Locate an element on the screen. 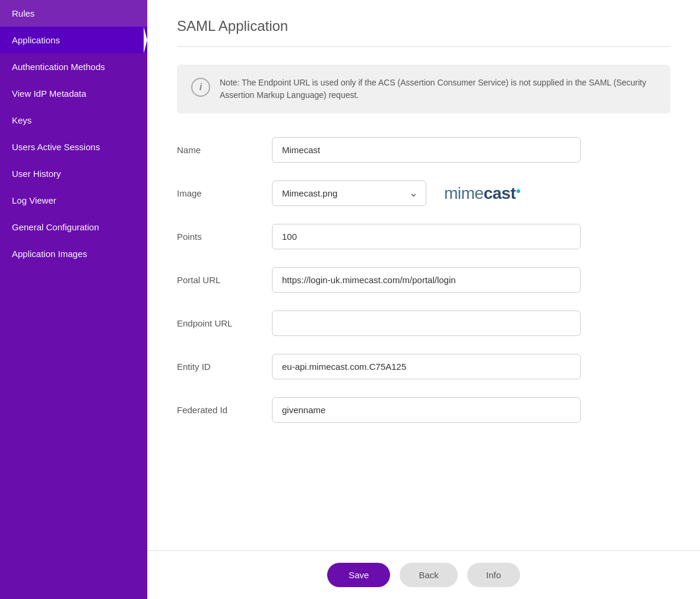 Image resolution: width=700 pixels, height=599 pixels. info-banner-text: Note: The Endpoint URL is used only if t… is located at coordinates (438, 89).